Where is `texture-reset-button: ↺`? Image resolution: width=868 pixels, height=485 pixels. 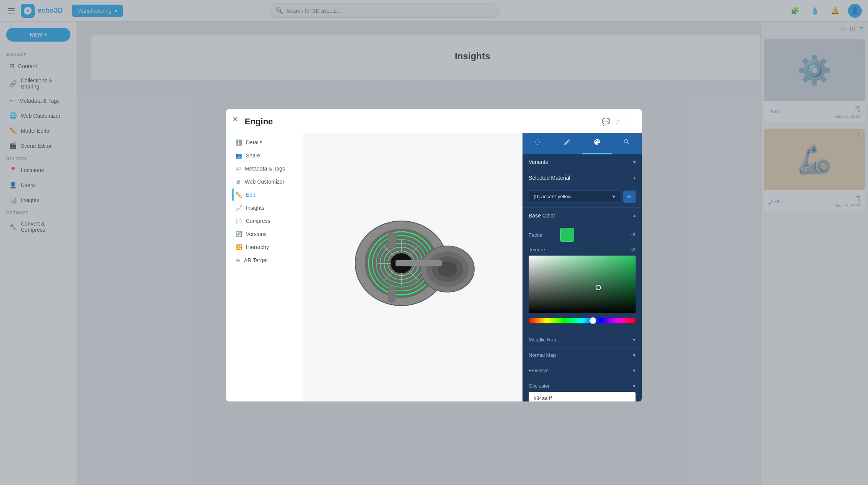 texture-reset-button: ↺ is located at coordinates (633, 249).